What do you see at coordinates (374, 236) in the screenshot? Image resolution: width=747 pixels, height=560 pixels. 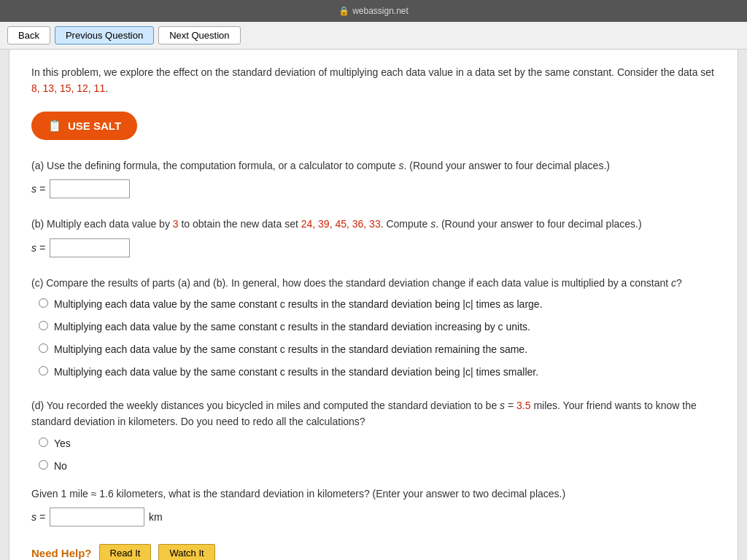 I see `part-b-section: (b) Multiply each data value by 3 to obt…` at bounding box center [374, 236].